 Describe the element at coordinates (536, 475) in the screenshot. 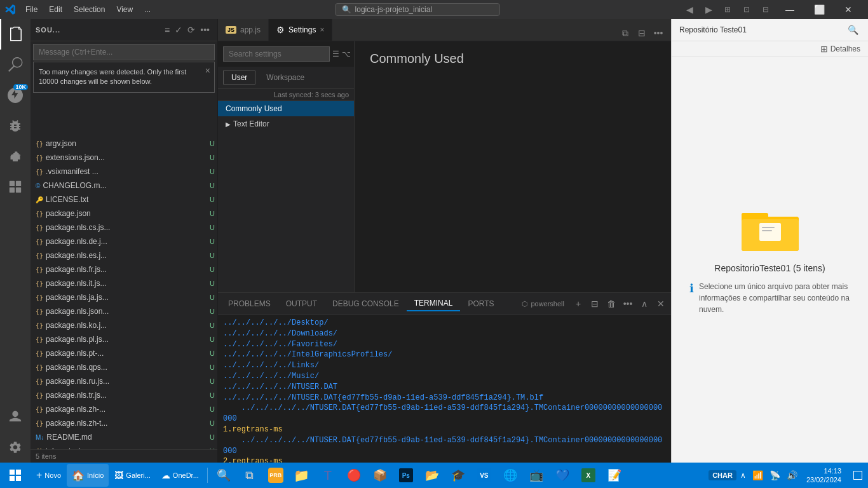

I see `taskbar-app-youtube: 📺` at that location.